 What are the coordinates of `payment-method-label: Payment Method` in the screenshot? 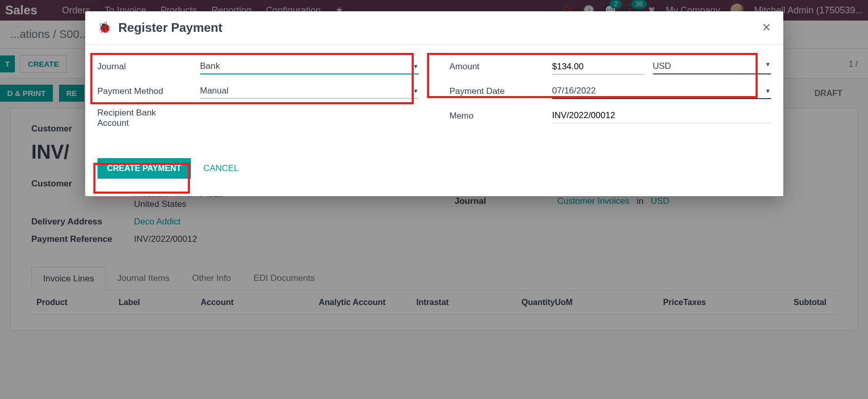 It's located at (149, 91).